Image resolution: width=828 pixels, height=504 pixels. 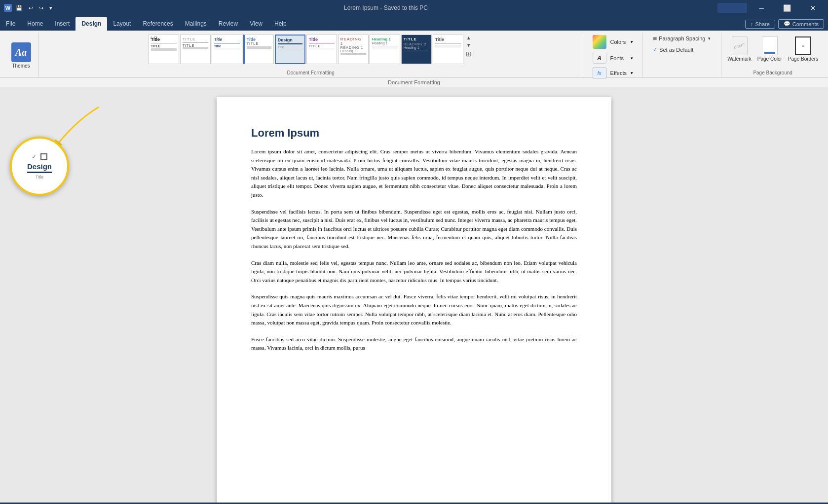 What do you see at coordinates (803, 49) in the screenshot?
I see `page-borders-btn: A Page Borders` at bounding box center [803, 49].